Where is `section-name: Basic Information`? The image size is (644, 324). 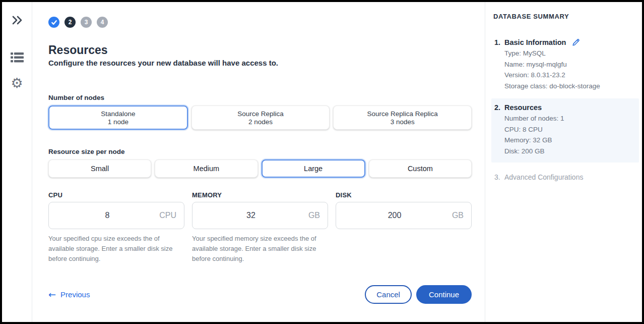 section-name: Basic Information is located at coordinates (535, 42).